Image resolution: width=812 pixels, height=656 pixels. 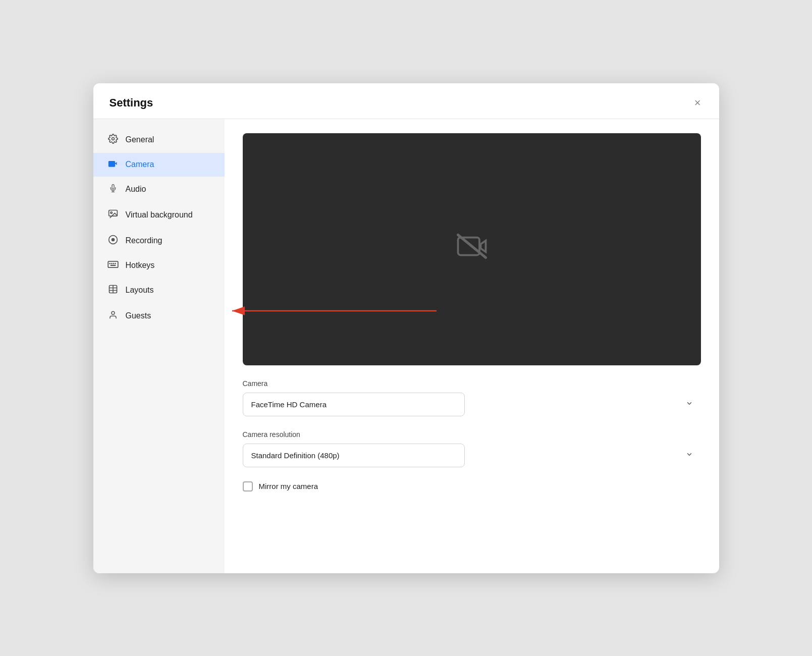 I want to click on resolution-field-label: Camera resolution, so click(x=472, y=434).